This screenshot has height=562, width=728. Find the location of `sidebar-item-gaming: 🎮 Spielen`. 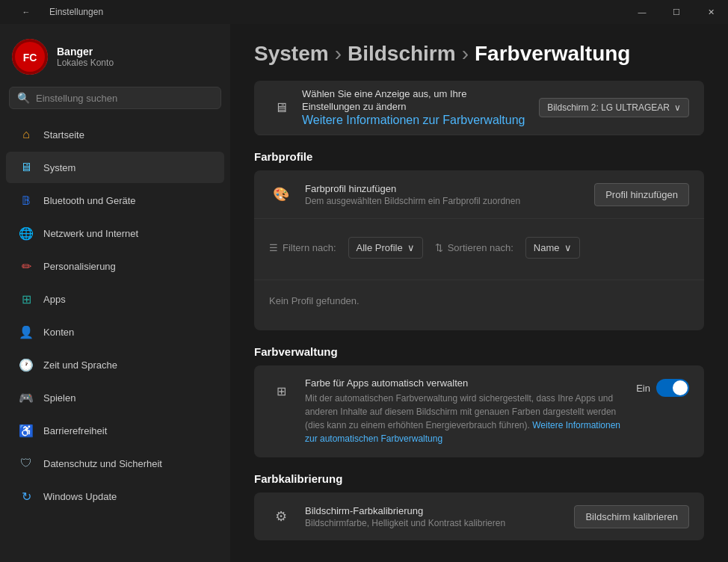

sidebar-item-gaming: 🎮 Spielen is located at coordinates (115, 398).